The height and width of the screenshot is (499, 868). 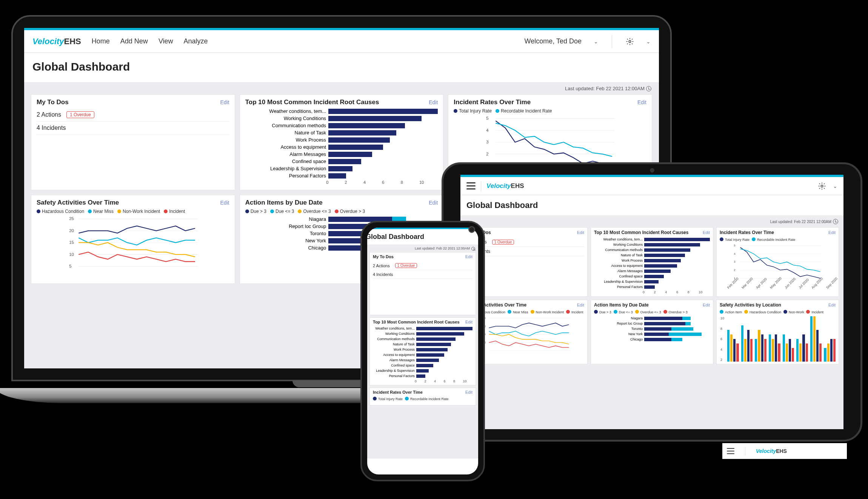 What do you see at coordinates (652, 329) in the screenshot?
I see `stacked-bar-chart: NiagaraReport loc GroupTorontoNew YorkCh…` at bounding box center [652, 329].